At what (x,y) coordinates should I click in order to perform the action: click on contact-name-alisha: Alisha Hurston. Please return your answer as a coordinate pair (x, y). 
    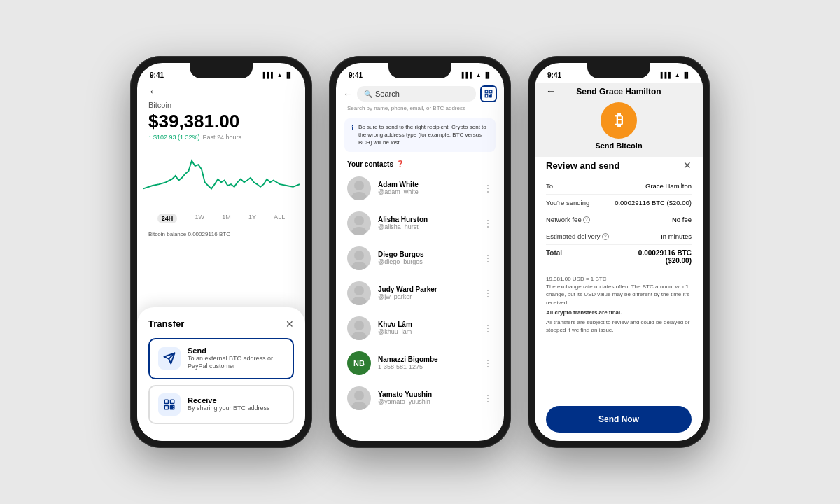
    Looking at the image, I should click on (427, 220).